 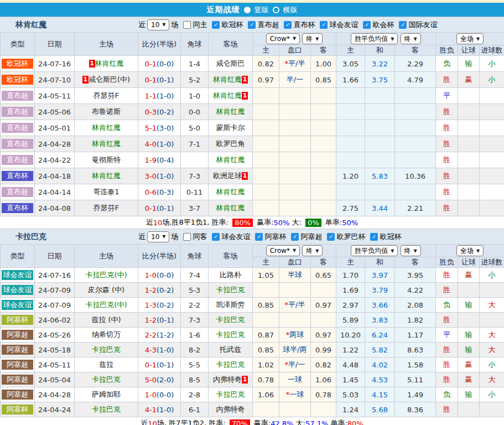 I want to click on handicap-value: 平/半, so click(x=297, y=304).